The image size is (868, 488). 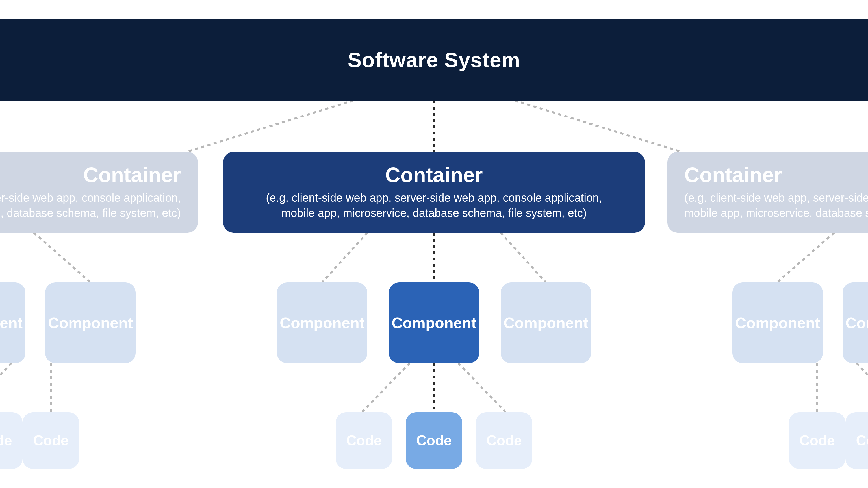 What do you see at coordinates (817, 441) in the screenshot?
I see `code-box-far-right-a: Code` at bounding box center [817, 441].